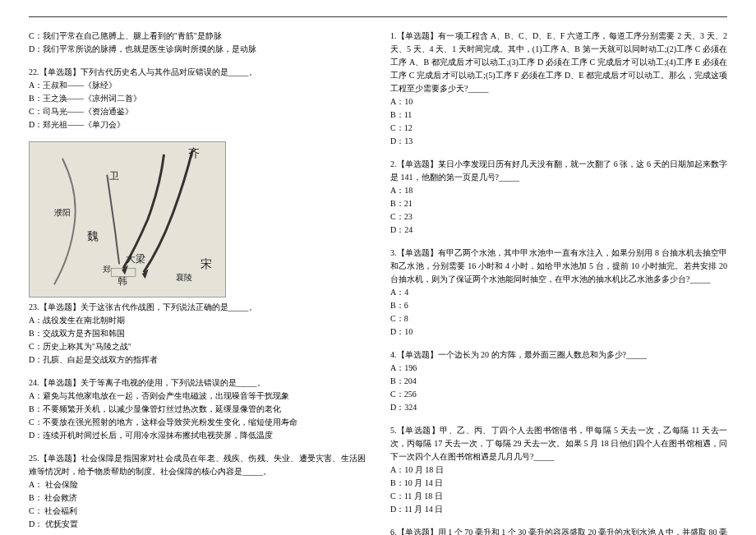 The height and width of the screenshot is (535, 756). What do you see at coordinates (127, 219) in the screenshot?
I see `battle-map-image: 齐 卫 濮阳 魏 大梁 韩 襄陵 宋 郑` at bounding box center [127, 219].